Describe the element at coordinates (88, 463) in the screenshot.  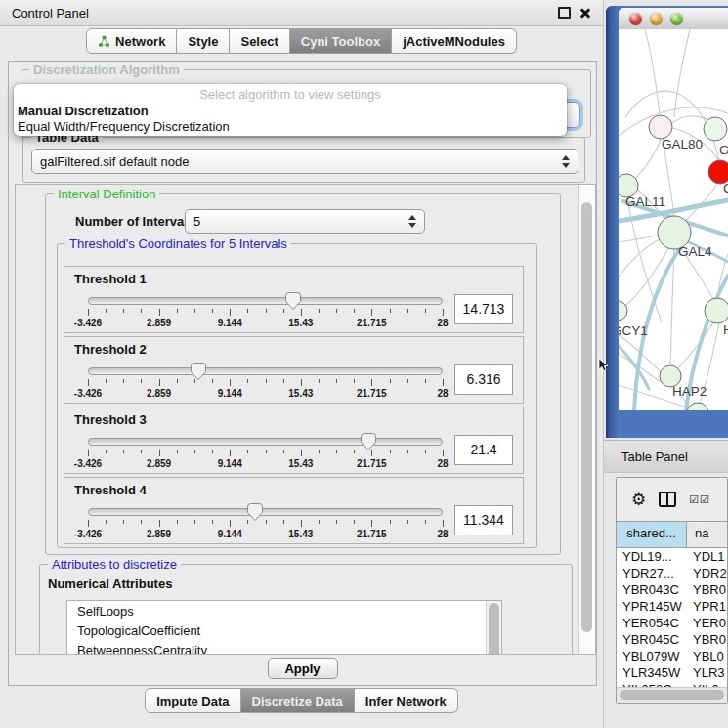
I see `slider-tick-label: -3.426` at that location.